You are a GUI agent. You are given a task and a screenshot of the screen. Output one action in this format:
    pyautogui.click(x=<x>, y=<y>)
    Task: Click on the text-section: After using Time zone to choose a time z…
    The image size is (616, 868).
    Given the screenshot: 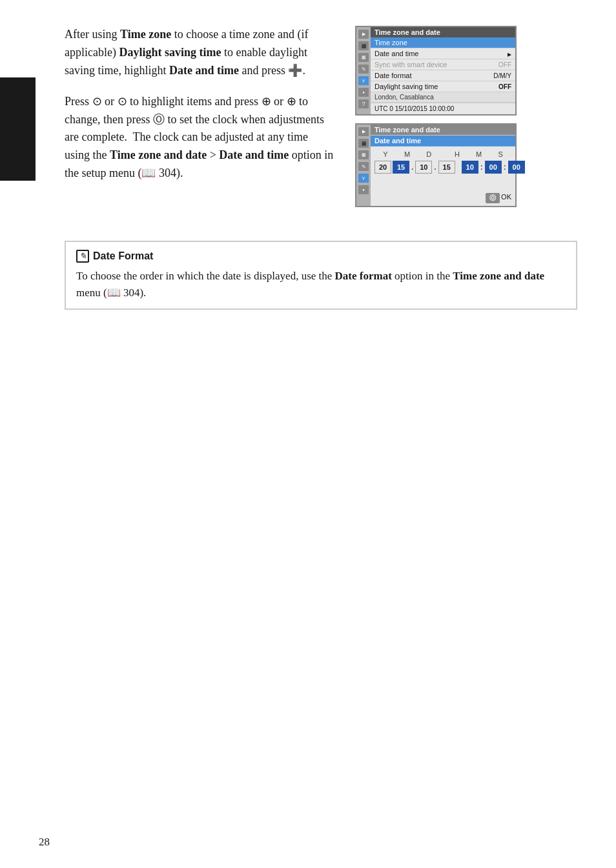 What is the action you would take?
    pyautogui.click(x=200, y=120)
    